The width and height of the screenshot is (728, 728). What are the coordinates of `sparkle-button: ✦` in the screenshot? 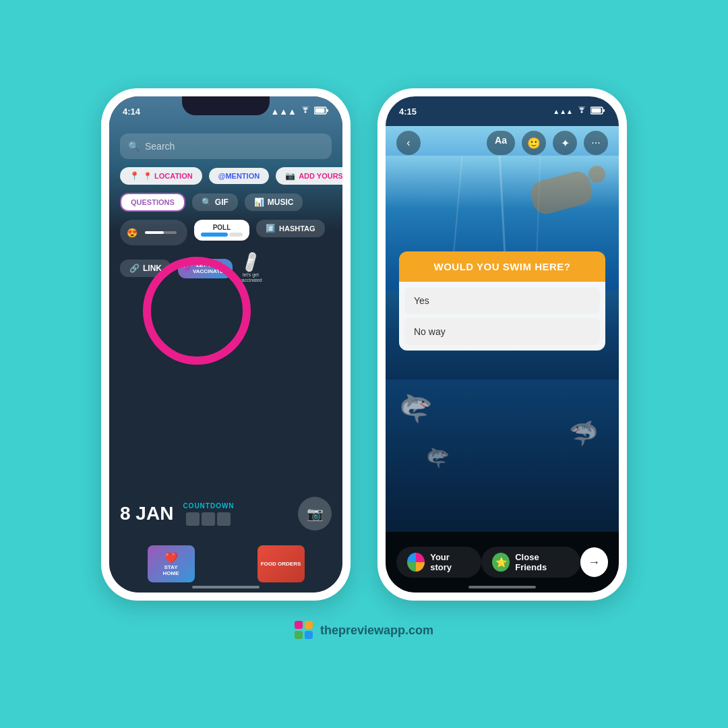 It's located at (565, 143).